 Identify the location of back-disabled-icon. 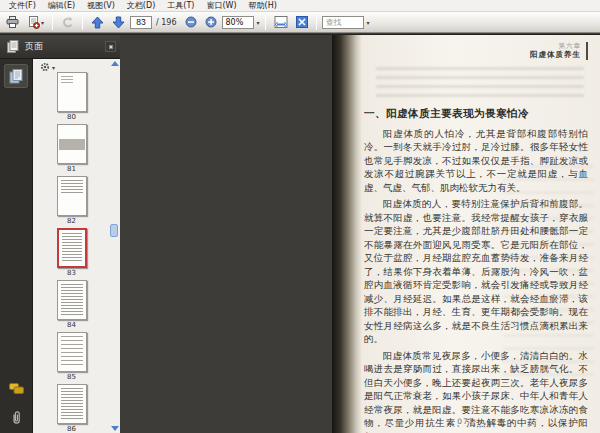
(68, 22).